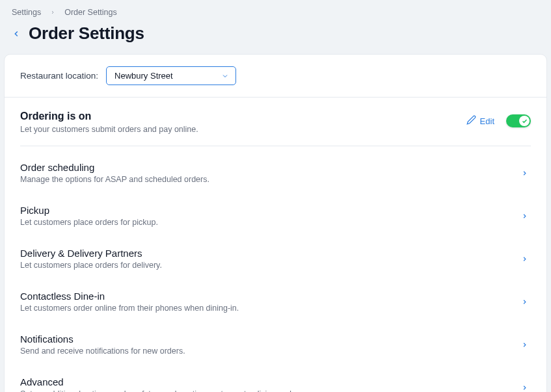 This screenshot has height=392, width=551. What do you see at coordinates (129, 296) in the screenshot?
I see `row-title: Contactless Dine-in` at bounding box center [129, 296].